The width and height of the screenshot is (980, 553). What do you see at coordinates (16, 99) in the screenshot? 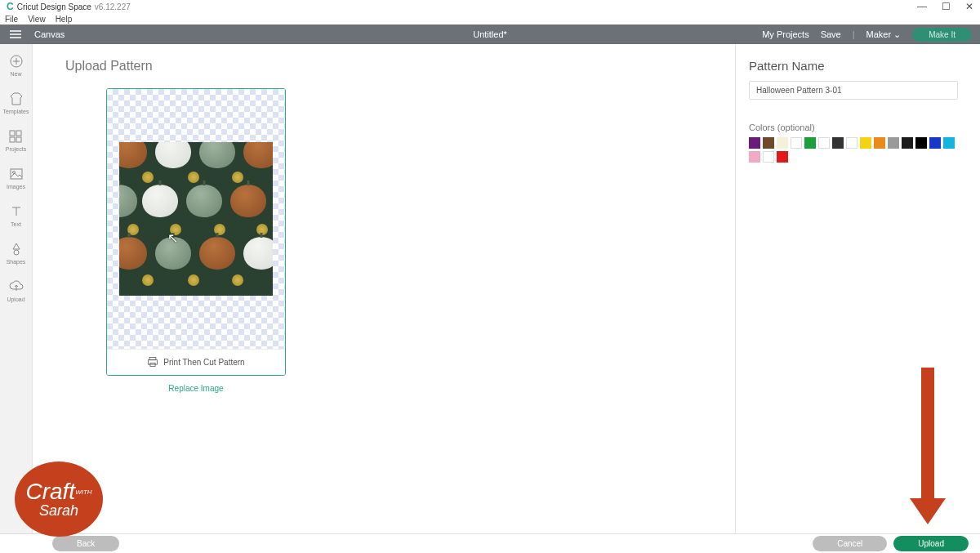
I see `shirt-icon` at bounding box center [16, 99].